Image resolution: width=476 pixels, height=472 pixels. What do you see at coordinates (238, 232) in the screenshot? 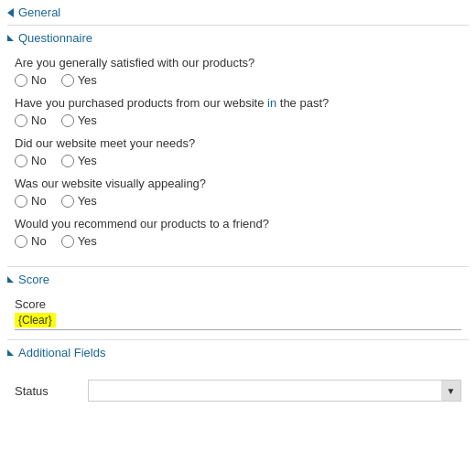
I see `question-5-block: Would you recommend our products to a fr…` at bounding box center [238, 232].